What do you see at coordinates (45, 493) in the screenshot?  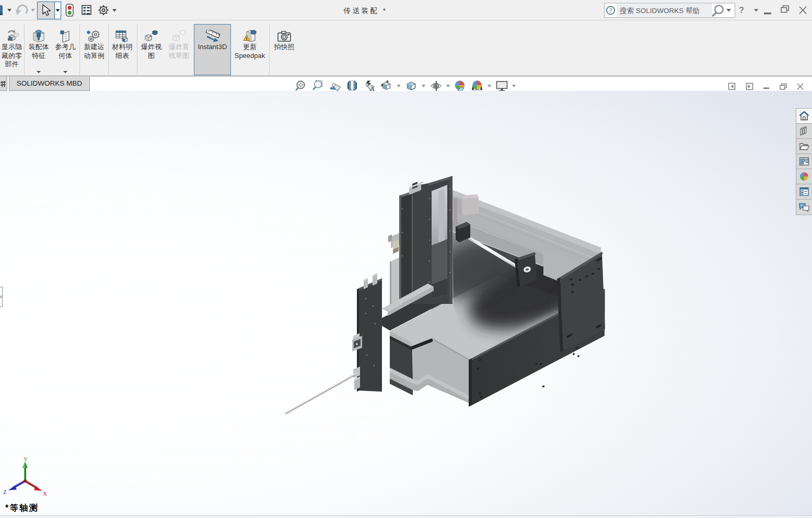 I see `svg-text: X` at bounding box center [45, 493].